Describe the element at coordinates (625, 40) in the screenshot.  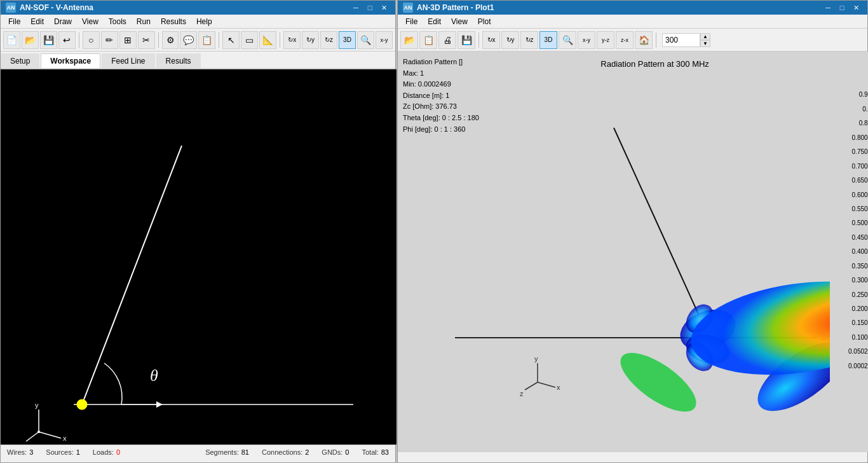
I see `pt-zx-button: z-x` at that location.